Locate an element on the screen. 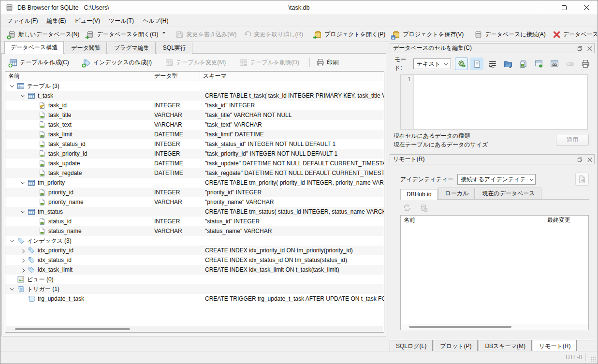  import-file-button is located at coordinates (508, 64).